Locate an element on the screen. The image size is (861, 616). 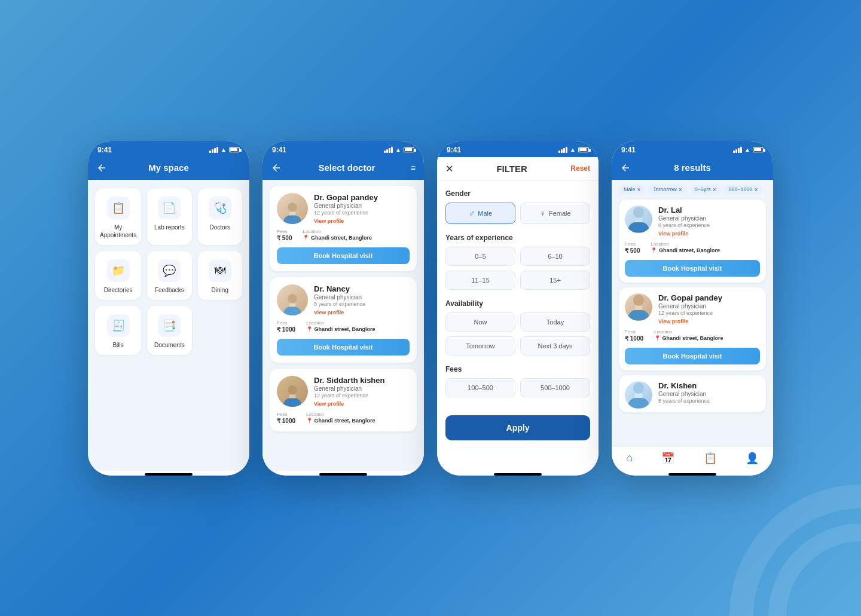
status-icons-4: ▲ is located at coordinates (749, 149).